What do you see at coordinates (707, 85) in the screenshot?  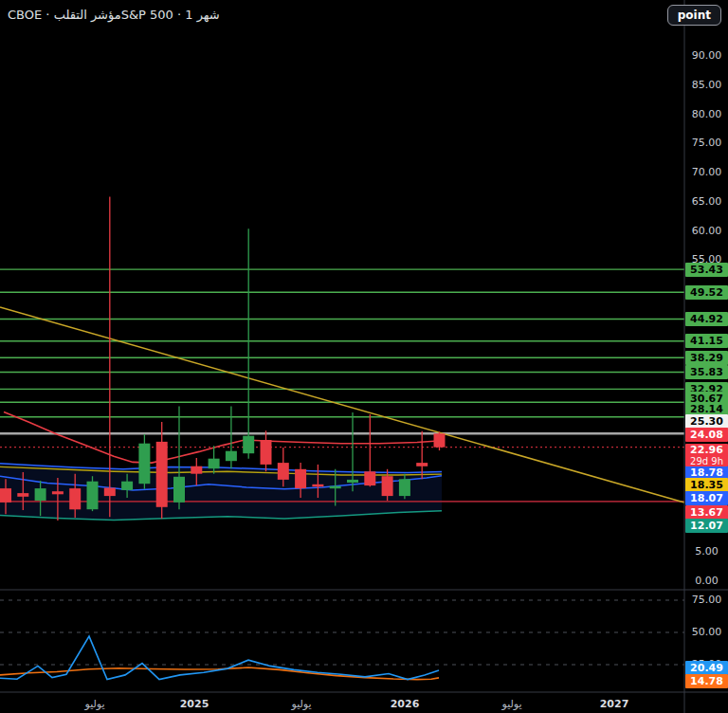 I see `price-tick-label: 85.00` at bounding box center [707, 85].